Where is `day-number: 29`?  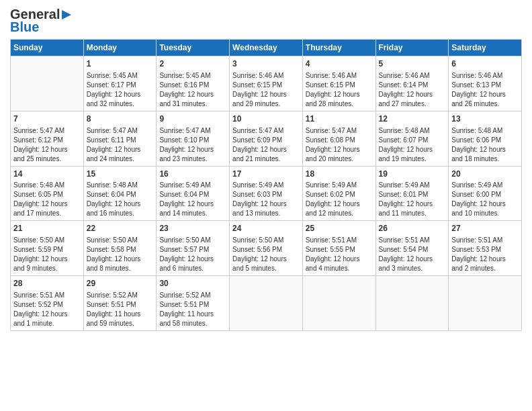 day-number: 29 is located at coordinates (120, 283).